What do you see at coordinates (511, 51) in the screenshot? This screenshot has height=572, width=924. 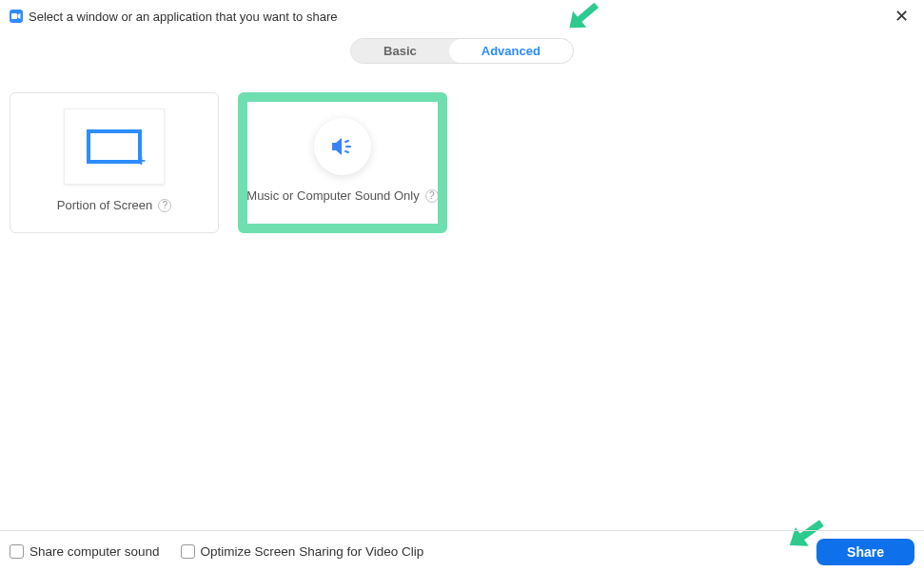 I see `tab-advanced: Advanced` at bounding box center [511, 51].